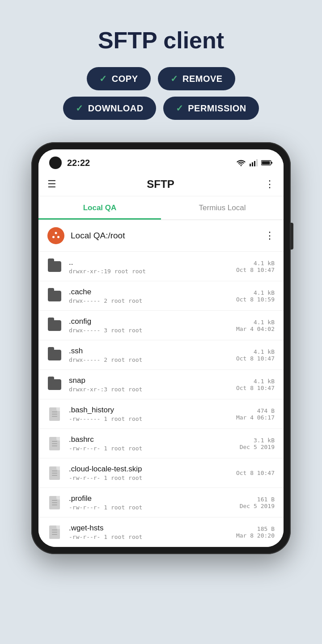 The image size is (322, 644). I want to click on hero-title: SFTP client, so click(161, 40).